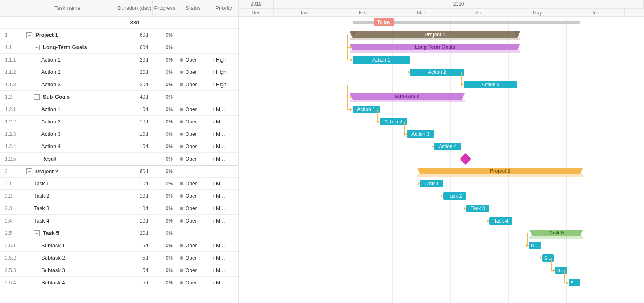 The width and height of the screenshot is (644, 303). I want to click on table-row: 2.5.3Subtask 35d0%Open↑M…, so click(119, 270).